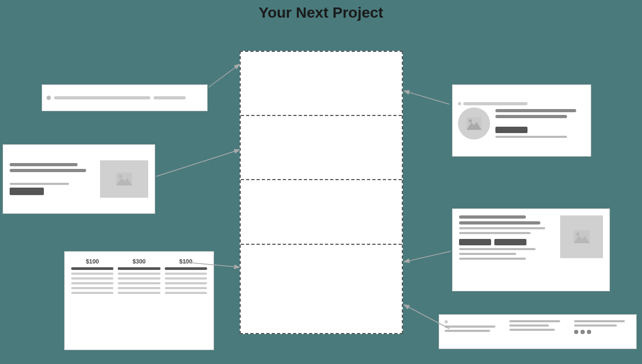 This screenshot has height=364, width=642. What do you see at coordinates (139, 278) in the screenshot?
I see `price-line-2b` at bounding box center [139, 278].